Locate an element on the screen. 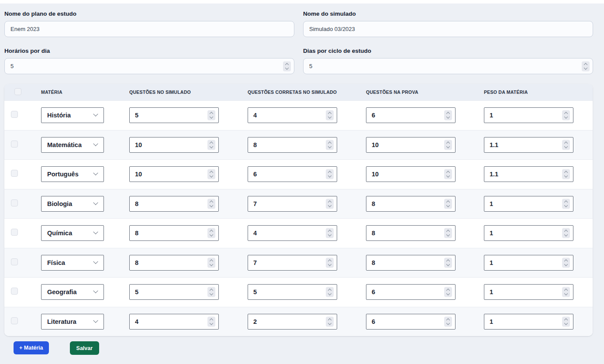  materia-select: Biologia is located at coordinates (72, 204).